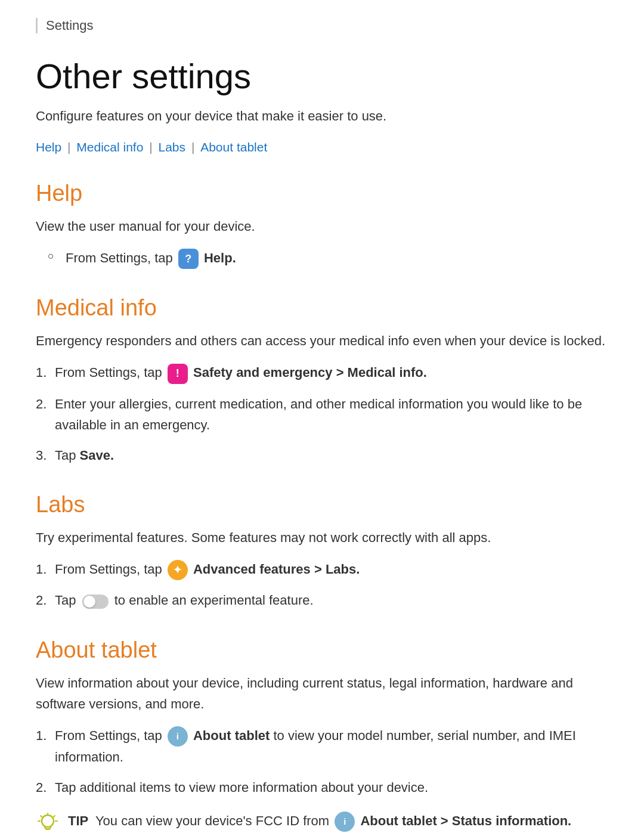  I want to click on about-step2-text: Tap additional items to view more inform…, so click(242, 787).